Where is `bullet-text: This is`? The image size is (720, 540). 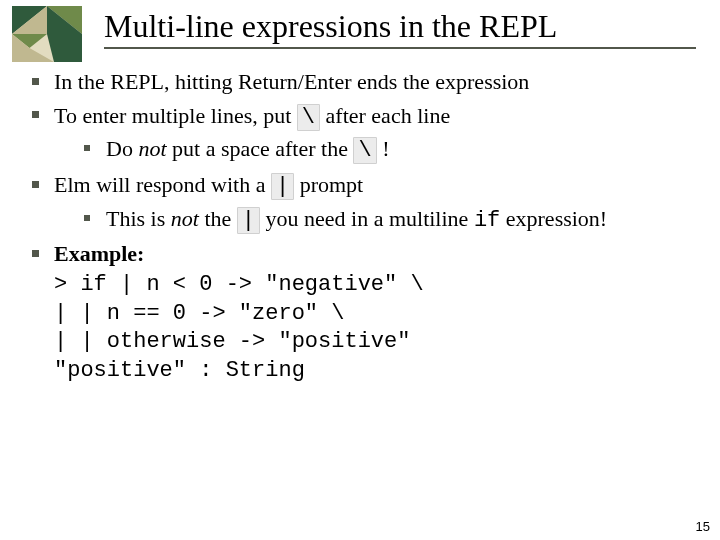 bullet-text: This is is located at coordinates (138, 218).